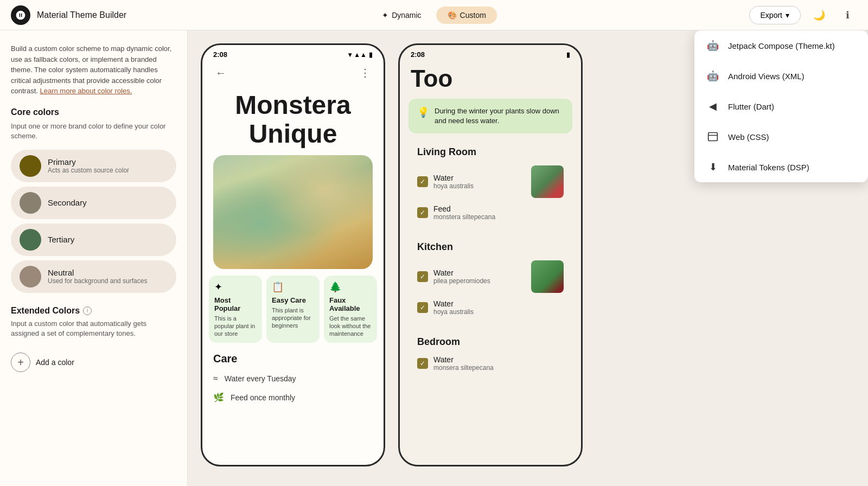  Describe the element at coordinates (423, 363) in the screenshot. I see `checkbox-water-monstera-bedroom: ✓` at that location.